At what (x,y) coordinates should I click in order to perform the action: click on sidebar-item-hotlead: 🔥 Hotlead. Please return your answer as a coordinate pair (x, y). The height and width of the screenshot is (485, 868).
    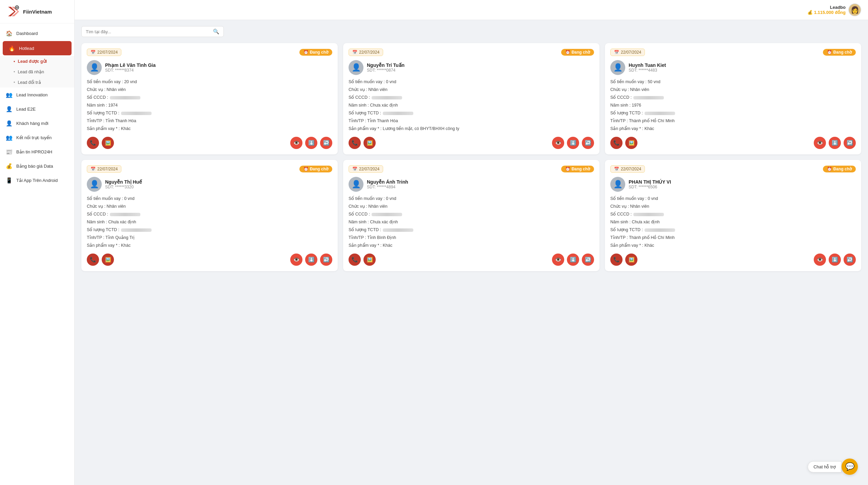
    Looking at the image, I should click on (37, 48).